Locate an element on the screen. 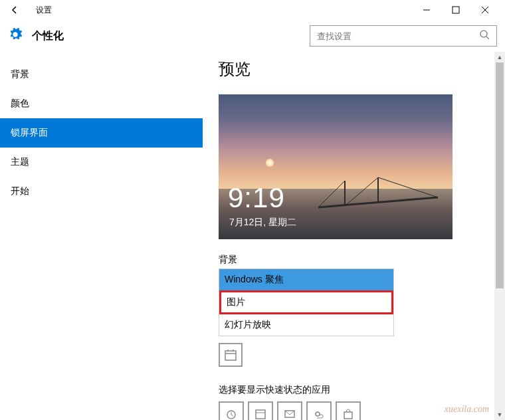 The image size is (505, 420). calendar-button is located at coordinates (231, 355).